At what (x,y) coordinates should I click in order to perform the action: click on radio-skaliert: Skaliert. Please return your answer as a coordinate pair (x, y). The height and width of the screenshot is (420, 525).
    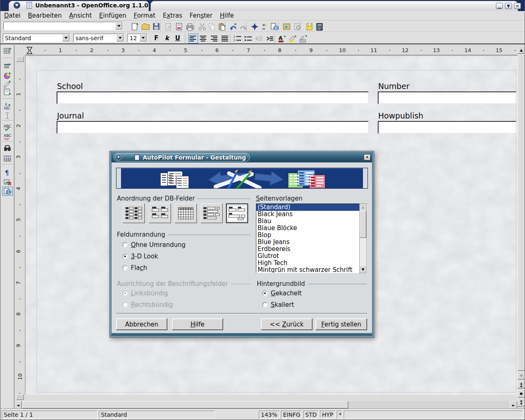
    Looking at the image, I should click on (278, 305).